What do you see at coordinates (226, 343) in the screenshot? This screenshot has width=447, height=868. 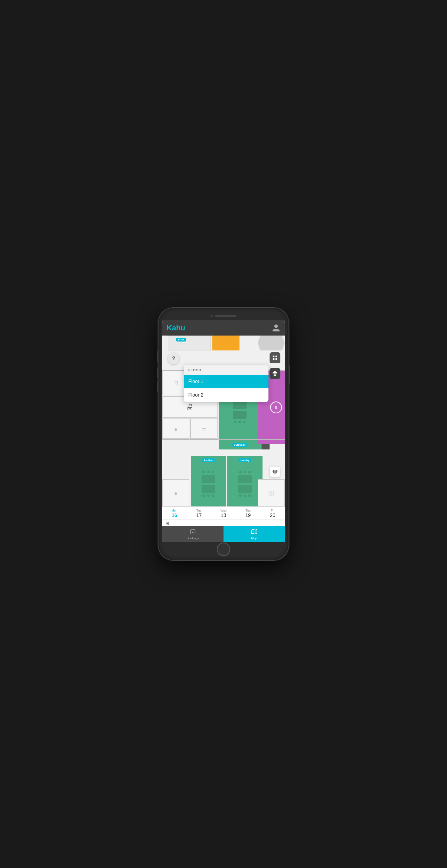 I see `room-orange` at bounding box center [226, 343].